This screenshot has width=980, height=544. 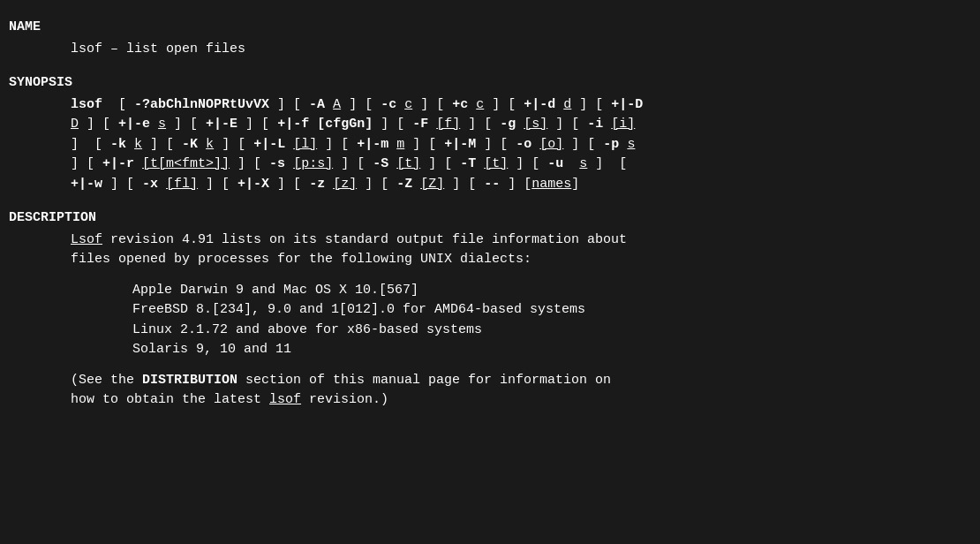 I want to click on list-item-1: Apple Darwin 9 and Mac OS X 10.[567], so click(x=552, y=291).